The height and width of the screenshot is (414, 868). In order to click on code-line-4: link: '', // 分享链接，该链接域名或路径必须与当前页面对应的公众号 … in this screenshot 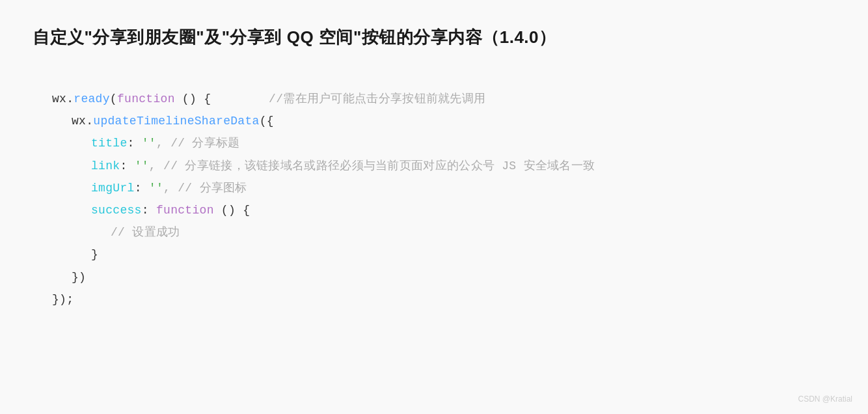, I will do `click(434, 166)`.